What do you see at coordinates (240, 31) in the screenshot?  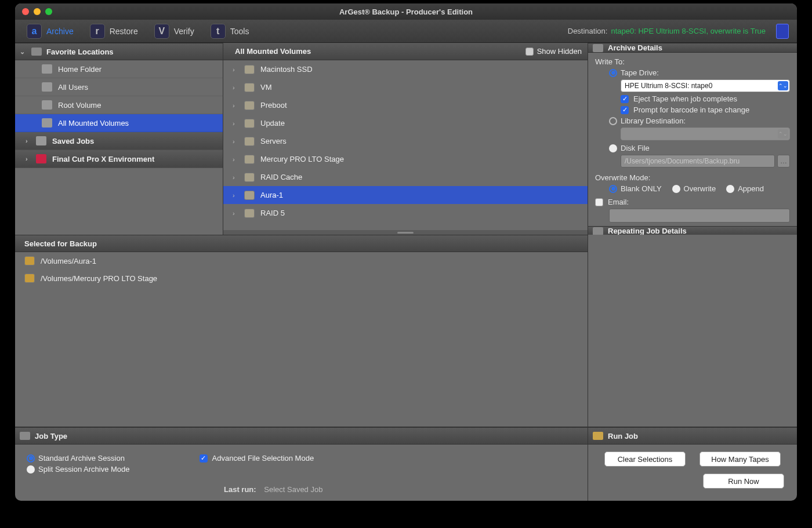 I see `tools-label: Tools` at bounding box center [240, 31].